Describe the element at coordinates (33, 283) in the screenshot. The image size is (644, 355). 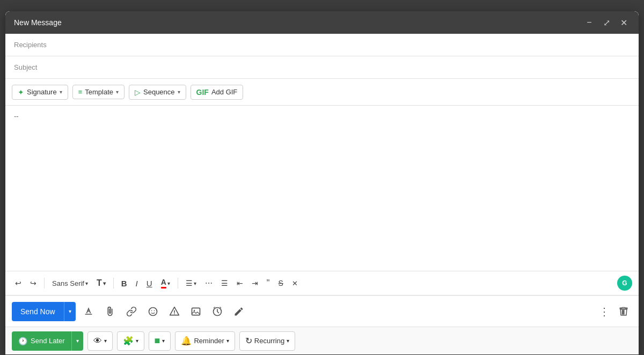
I see `redo-button: ↪` at that location.